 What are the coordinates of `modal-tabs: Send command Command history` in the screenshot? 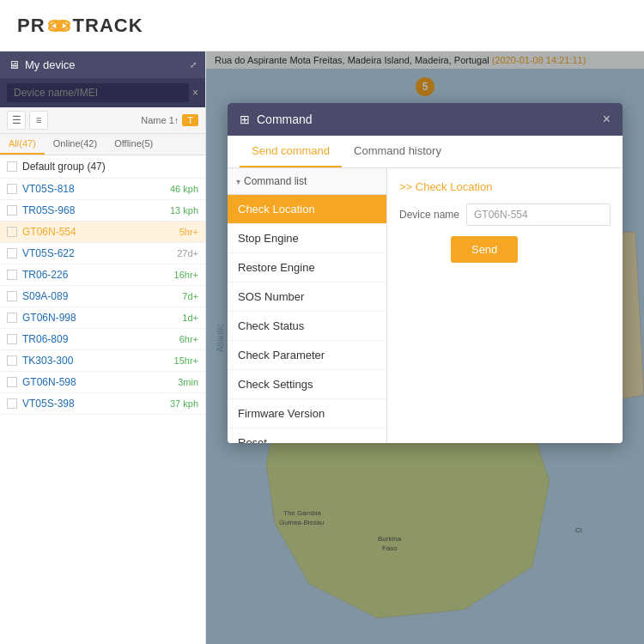 It's located at (425, 152).